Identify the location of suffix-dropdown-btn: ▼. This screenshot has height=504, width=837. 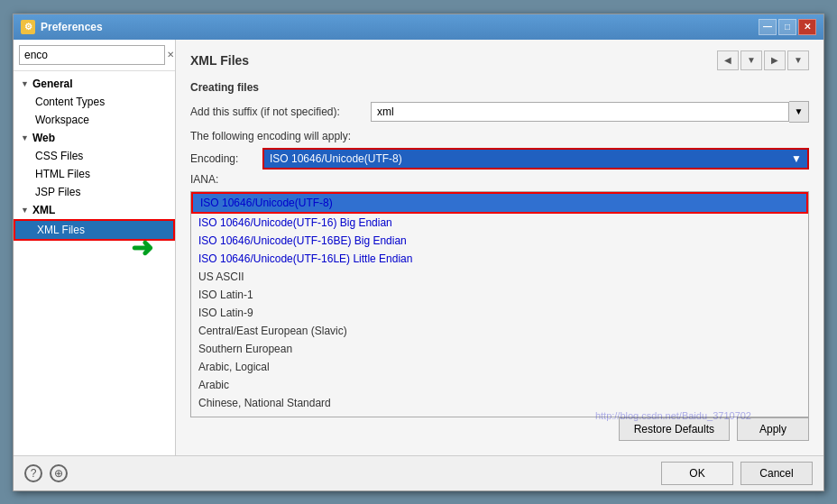
(799, 112).